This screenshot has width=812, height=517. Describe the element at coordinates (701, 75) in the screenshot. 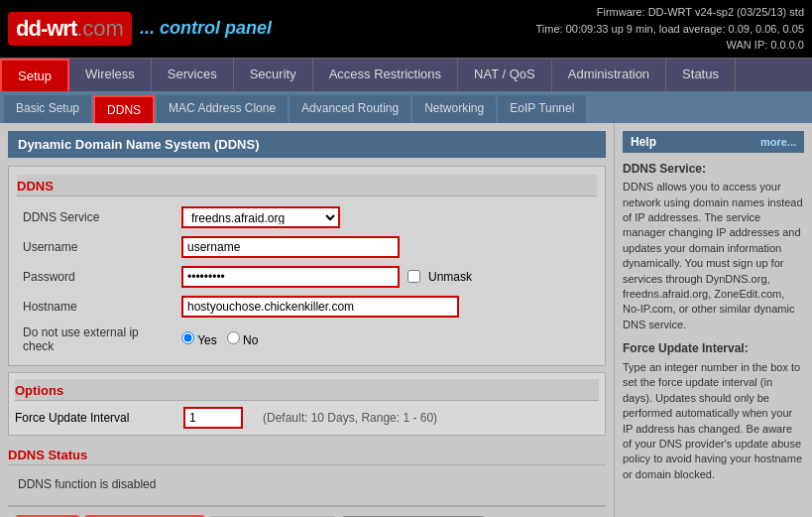

I see `nav-status: Status` at that location.